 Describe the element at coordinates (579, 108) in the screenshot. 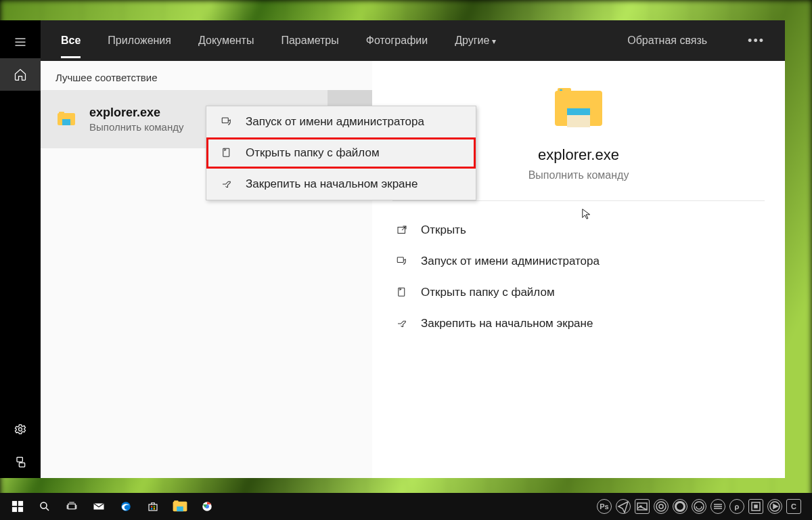

I see `explorer-large-icon` at that location.